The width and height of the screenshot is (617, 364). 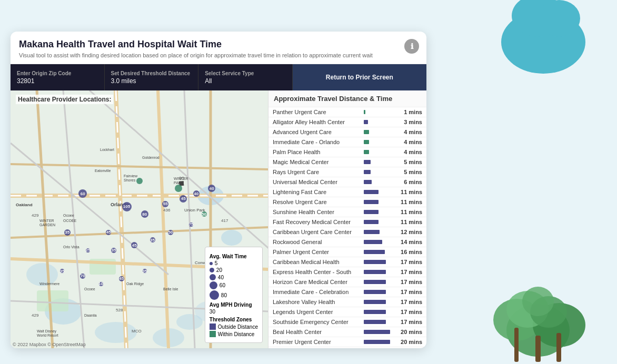 I want to click on list-item: Palm Place Health4 mins, so click(x=347, y=153).